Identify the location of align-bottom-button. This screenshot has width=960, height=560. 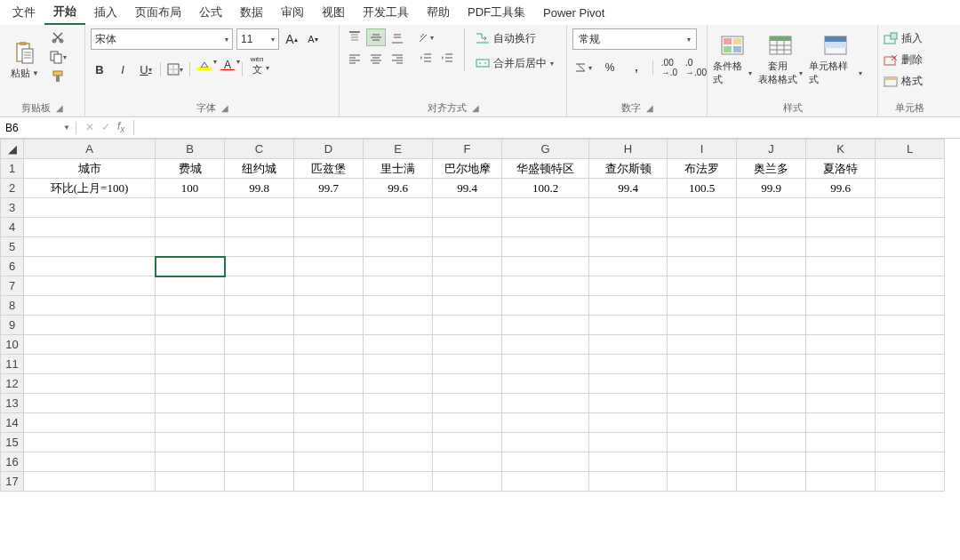
(397, 37).